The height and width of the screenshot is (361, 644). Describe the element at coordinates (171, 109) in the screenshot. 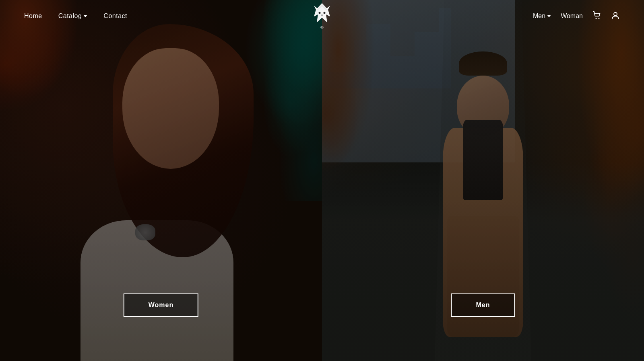

I see `woman-face` at that location.